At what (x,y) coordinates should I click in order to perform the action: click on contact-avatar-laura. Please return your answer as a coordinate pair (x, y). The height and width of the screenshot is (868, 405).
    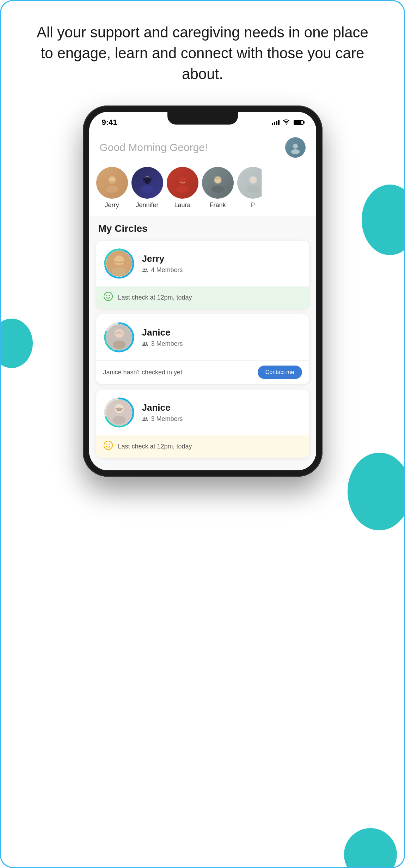
    Looking at the image, I should click on (183, 183).